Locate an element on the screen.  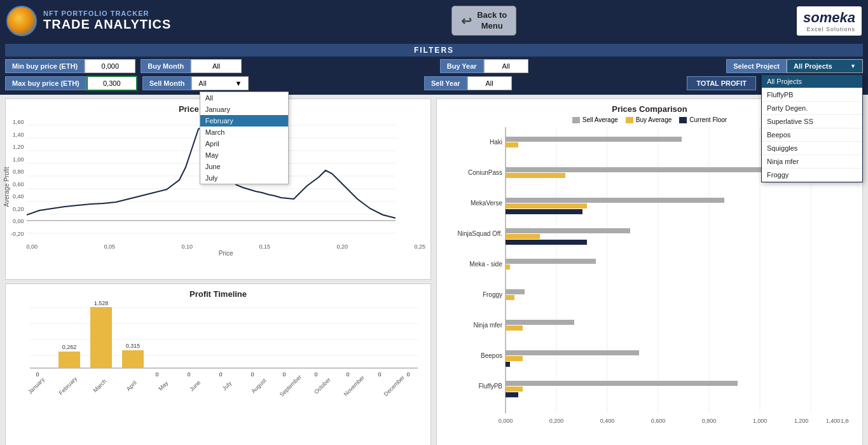
sell-month-filter: Sell Month All ▼ is located at coordinates (196, 83).